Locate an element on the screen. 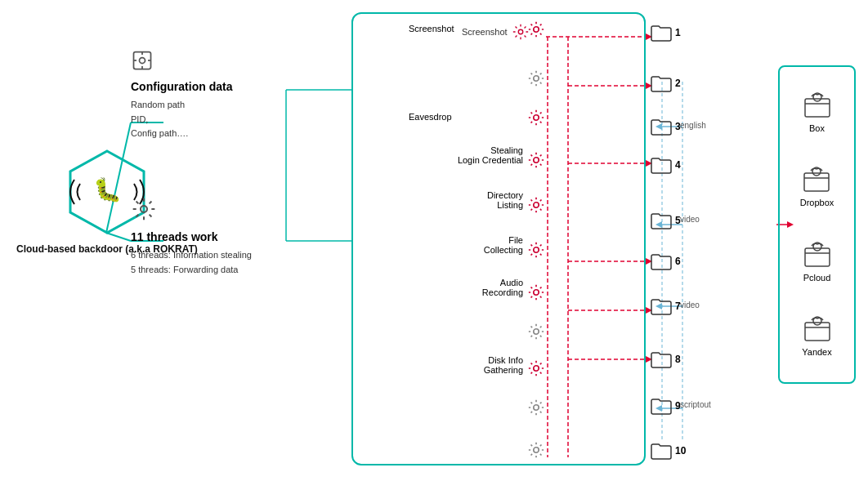  gear-eavesdrop is located at coordinates (536, 119).